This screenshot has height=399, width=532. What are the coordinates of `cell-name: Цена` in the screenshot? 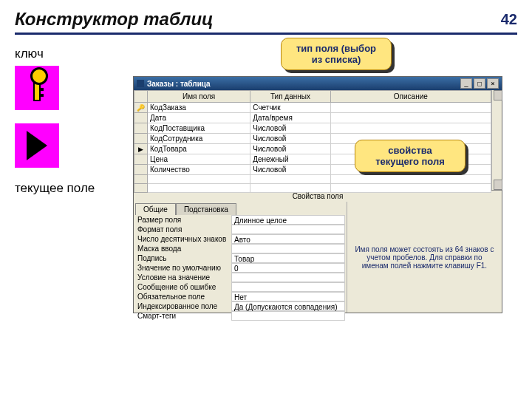 It's located at (200, 160).